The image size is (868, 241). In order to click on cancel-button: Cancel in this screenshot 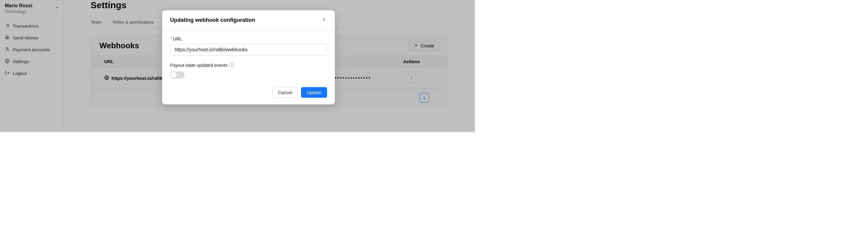, I will do `click(285, 92)`.